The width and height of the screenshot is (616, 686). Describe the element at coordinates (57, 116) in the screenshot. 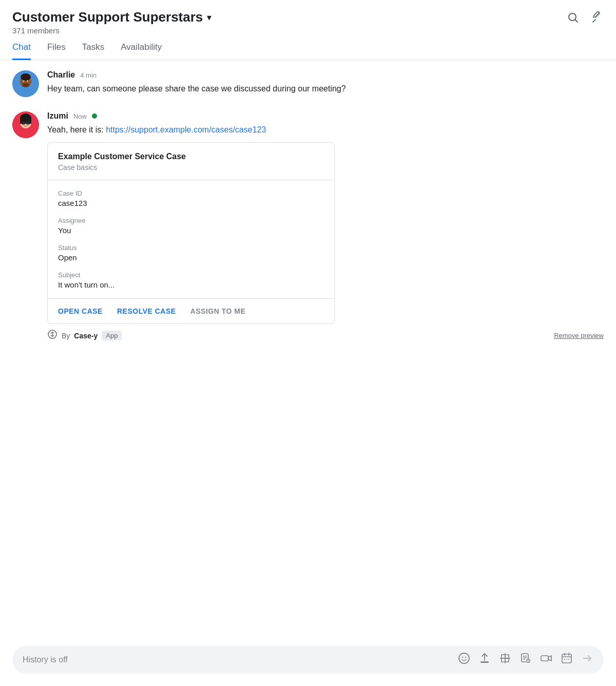

I see `sender-name-izumi: Izumi` at that location.